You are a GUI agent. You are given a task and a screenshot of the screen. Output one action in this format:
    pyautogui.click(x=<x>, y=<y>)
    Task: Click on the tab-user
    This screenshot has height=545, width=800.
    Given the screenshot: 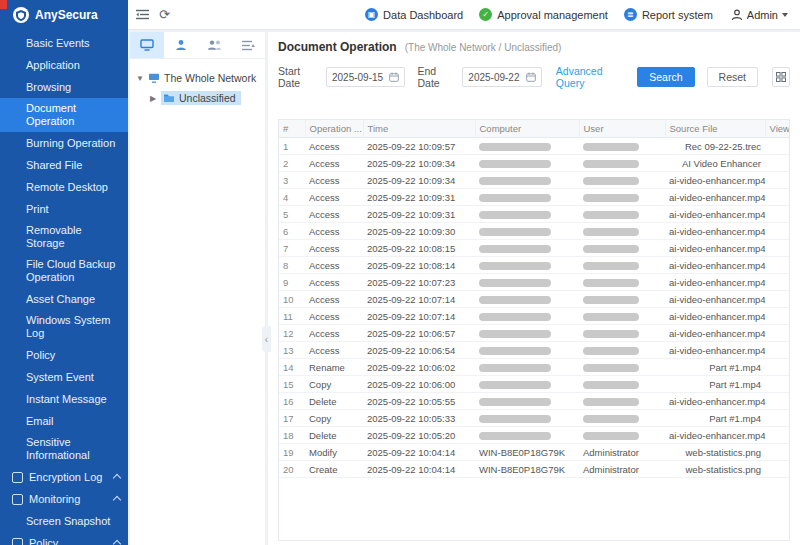 What is the action you would take?
    pyautogui.click(x=181, y=45)
    